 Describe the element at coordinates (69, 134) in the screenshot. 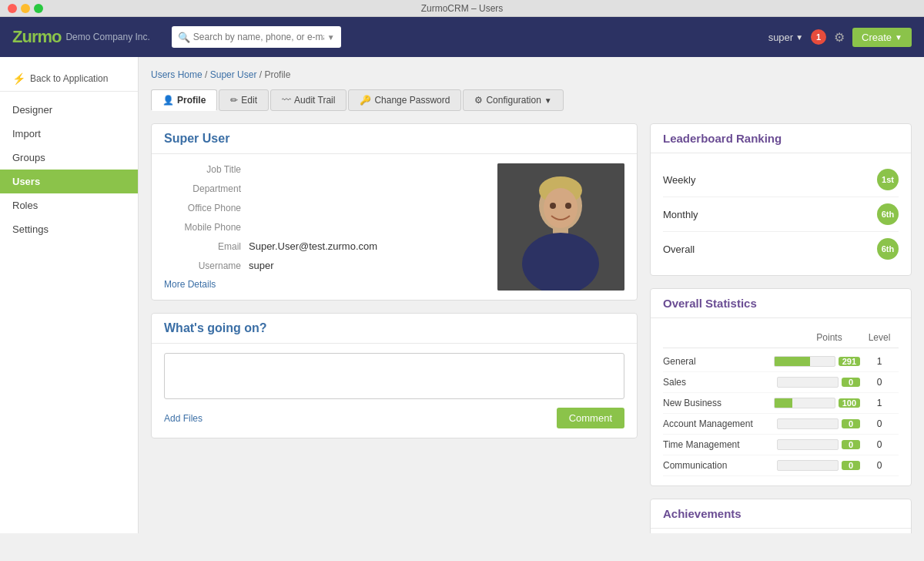

I see `sidebar-item-import: Import` at that location.